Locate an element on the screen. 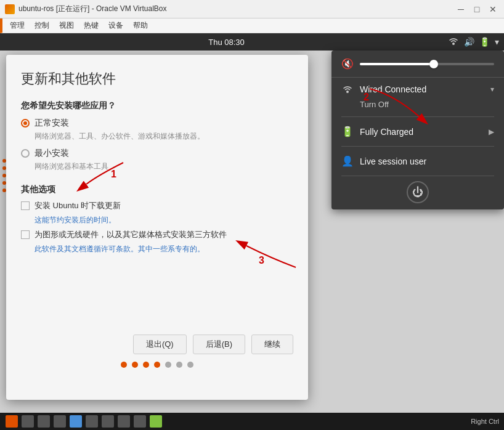 The height and width of the screenshot is (430, 504). virtualbox-menubar: 管理 控制 视图 热键 设备 帮助 is located at coordinates (252, 26).